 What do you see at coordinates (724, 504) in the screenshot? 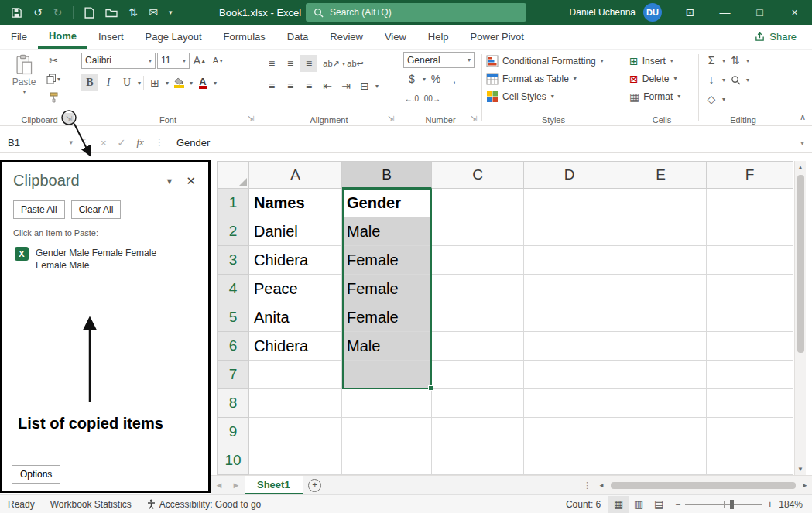
I see `zoom-slider` at bounding box center [724, 504].